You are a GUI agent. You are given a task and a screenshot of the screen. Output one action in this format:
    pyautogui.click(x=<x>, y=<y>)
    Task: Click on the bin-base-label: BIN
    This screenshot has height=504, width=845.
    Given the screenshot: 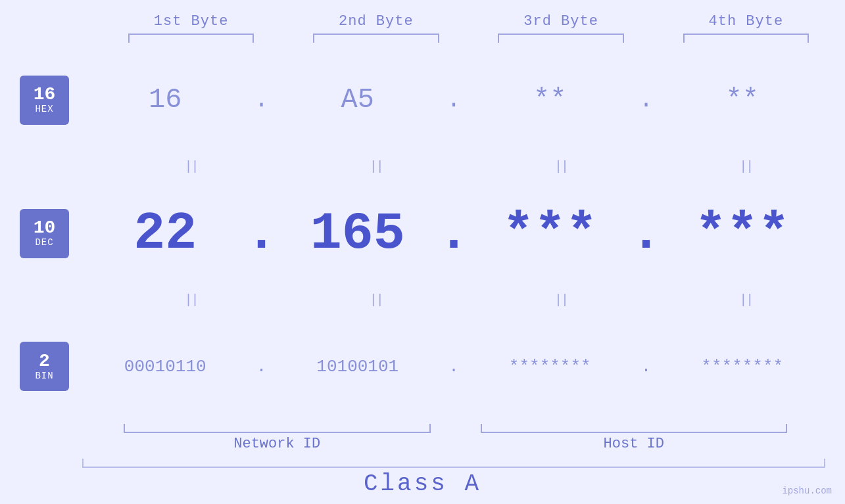 What is the action you would take?
    pyautogui.click(x=44, y=376)
    